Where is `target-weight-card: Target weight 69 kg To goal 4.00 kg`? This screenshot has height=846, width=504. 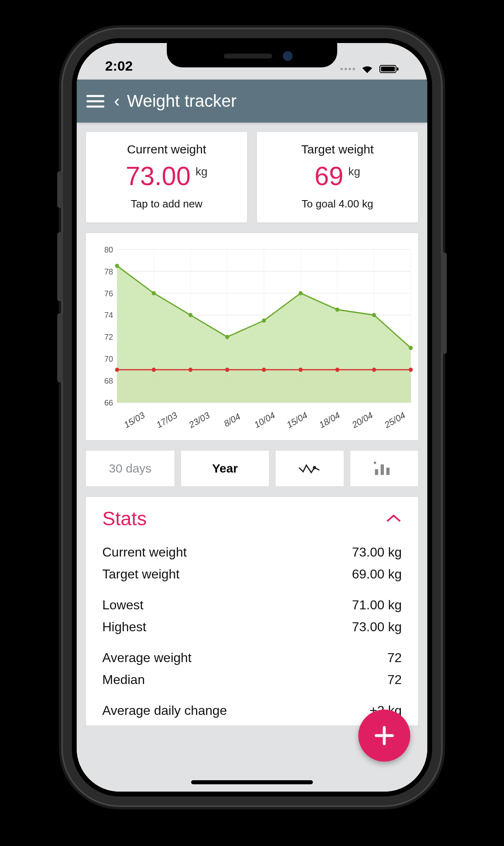
target-weight-card: Target weight 69 kg To goal 4.00 kg is located at coordinates (338, 177).